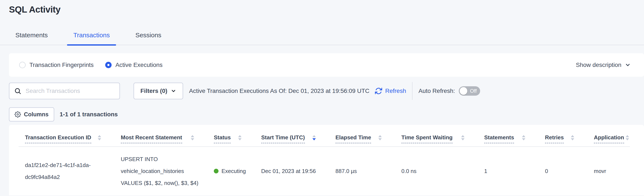 The height and width of the screenshot is (196, 644). What do you see at coordinates (436, 139) in the screenshot?
I see `column-header-time-spent-waiting: Time Spent Waiting` at bounding box center [436, 139].